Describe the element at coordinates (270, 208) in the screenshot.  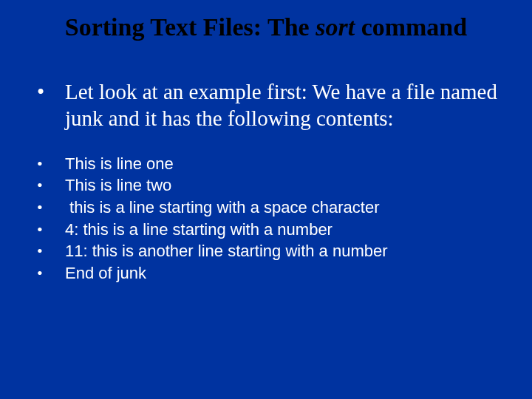
I see `list-item: • this is a line starting with a space c…` at that location.